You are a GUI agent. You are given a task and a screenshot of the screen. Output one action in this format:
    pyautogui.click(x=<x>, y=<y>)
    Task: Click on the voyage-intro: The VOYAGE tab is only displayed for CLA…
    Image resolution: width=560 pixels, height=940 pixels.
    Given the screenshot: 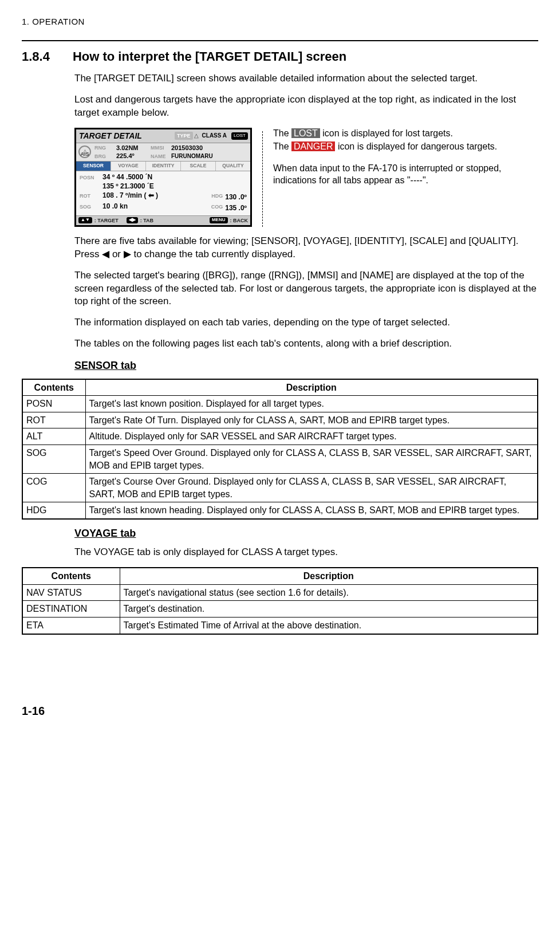 What is the action you would take?
    pyautogui.click(x=306, y=552)
    